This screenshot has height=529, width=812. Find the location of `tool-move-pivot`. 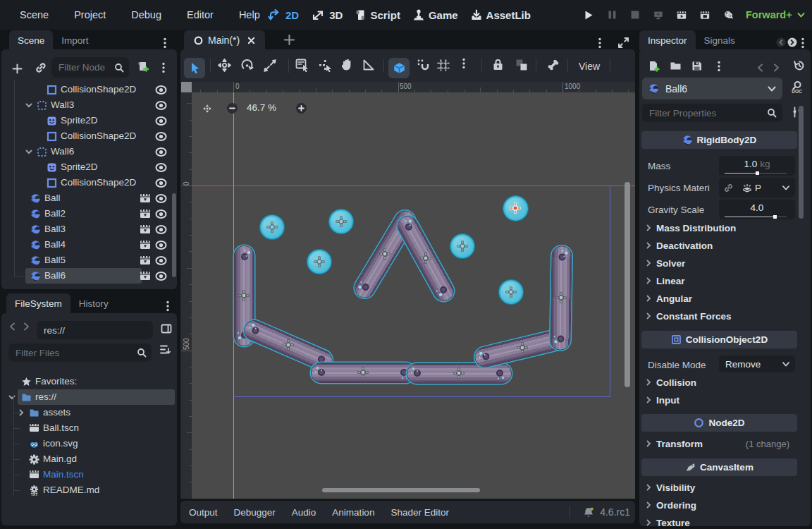

tool-move-pivot is located at coordinates (326, 65).